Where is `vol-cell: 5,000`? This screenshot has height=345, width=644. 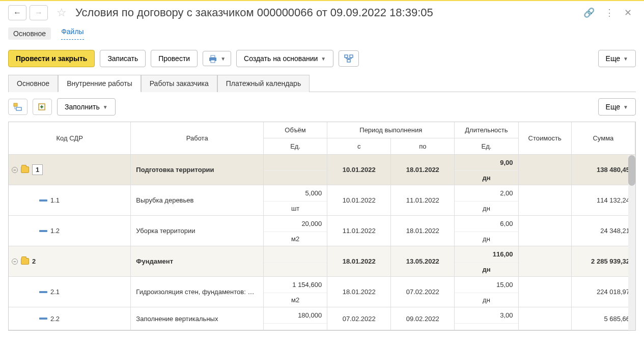 vol-cell: 5,000 is located at coordinates (295, 193).